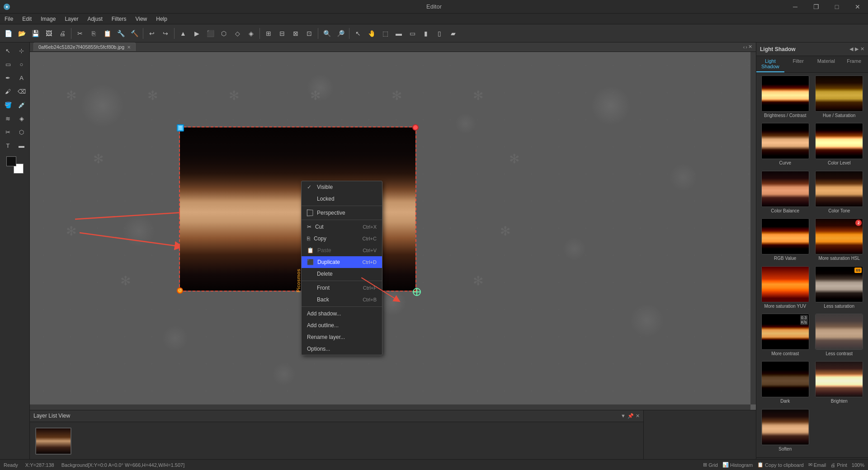  Describe the element at coordinates (8, 51) in the screenshot. I see `tool-select: ↖` at that location.